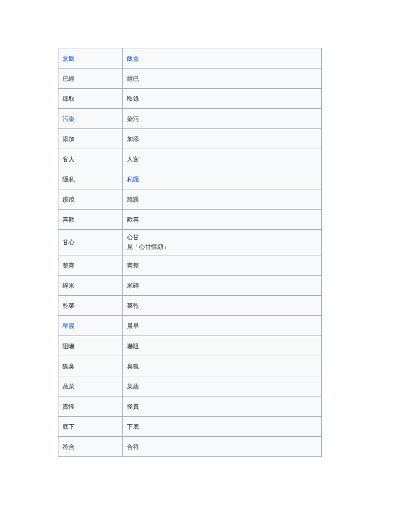 The height and width of the screenshot is (532, 411). I want to click on term-text: 菜乾, so click(133, 306).